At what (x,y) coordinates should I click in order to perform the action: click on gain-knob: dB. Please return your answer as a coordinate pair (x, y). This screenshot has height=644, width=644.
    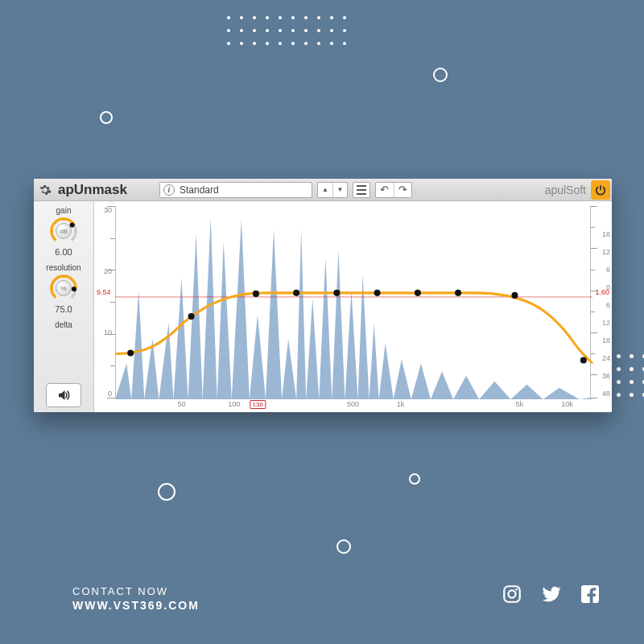
    Looking at the image, I should click on (64, 231).